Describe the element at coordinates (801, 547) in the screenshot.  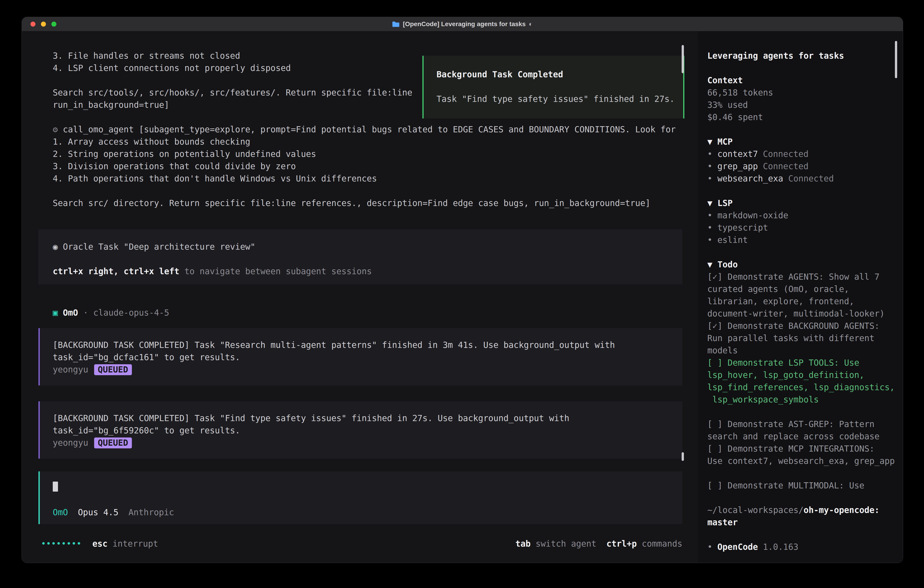
I see `app-version: •OpenCode1.0.163` at that location.